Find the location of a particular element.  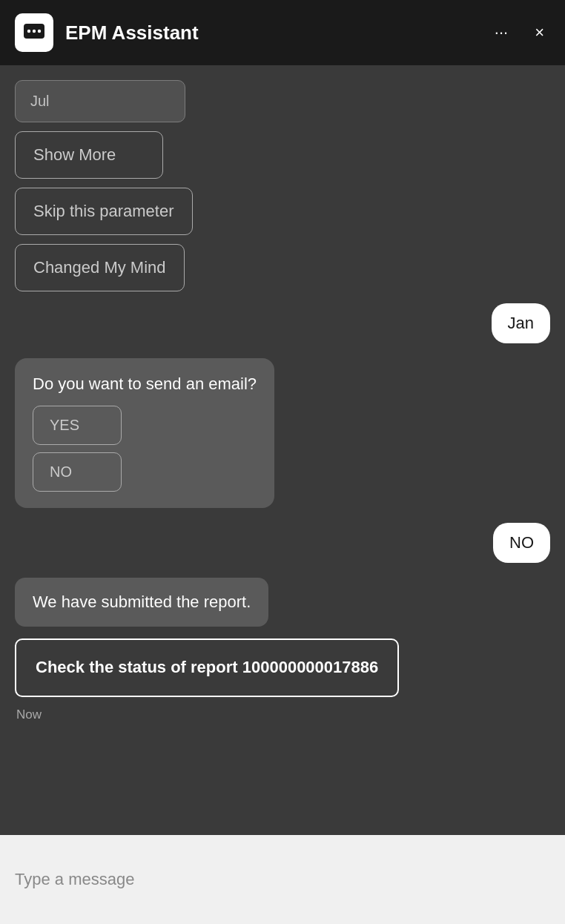

changed-mind-container: Changed My Mind is located at coordinates (282, 268).